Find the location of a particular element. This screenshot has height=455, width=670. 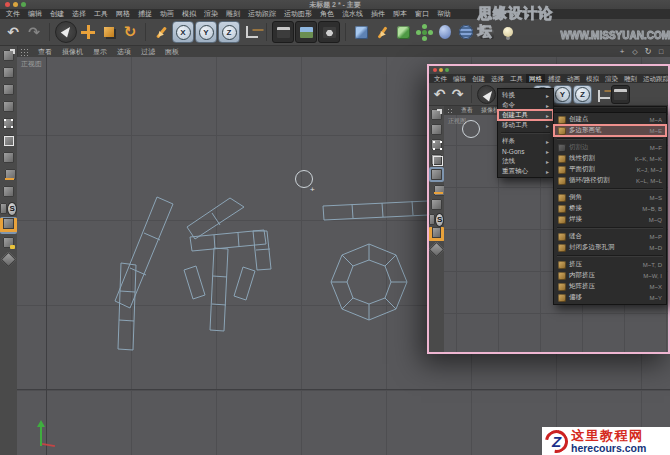

pan-view-icon is located at coordinates (622, 52).